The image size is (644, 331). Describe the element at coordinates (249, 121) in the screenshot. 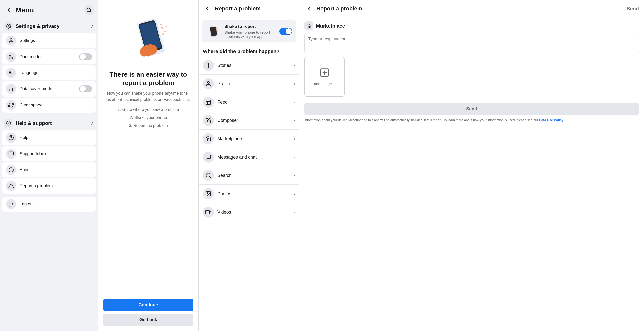

I see `composer-item: Composer ›` at that location.